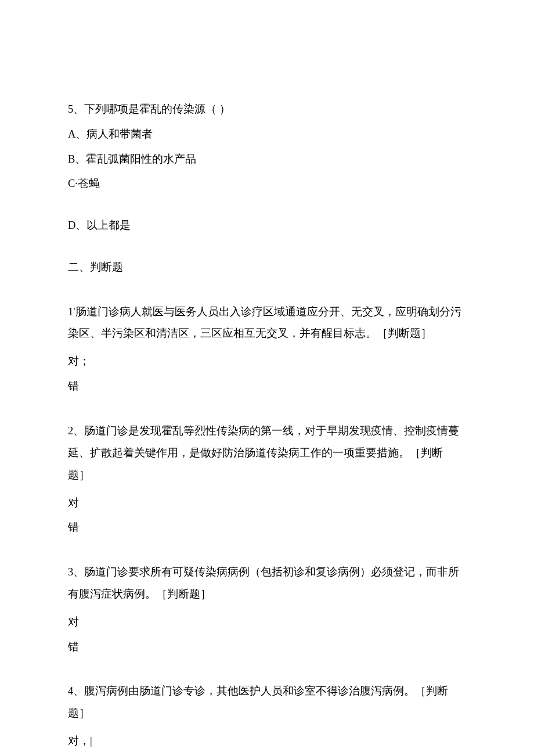 Image resolution: width=534 pixels, height=756 pixels. Describe the element at coordinates (266, 503) in the screenshot. I see `judge-2-true: 对` at that location.